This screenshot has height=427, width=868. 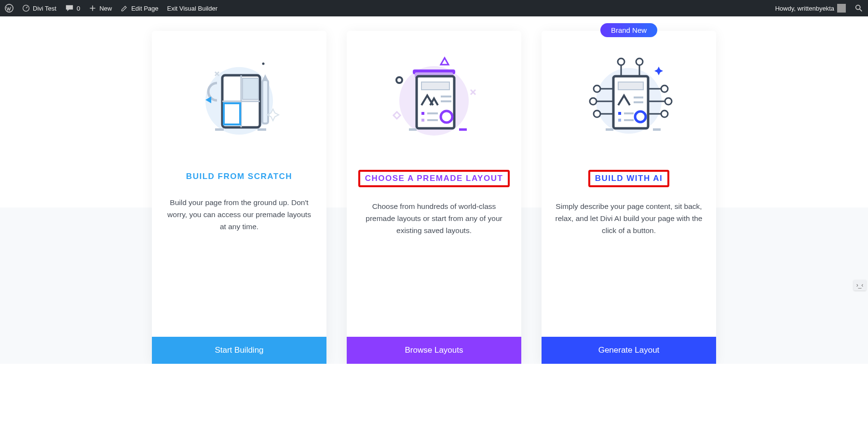 What do you see at coordinates (93, 8) in the screenshot?
I see `plus-icon` at bounding box center [93, 8].